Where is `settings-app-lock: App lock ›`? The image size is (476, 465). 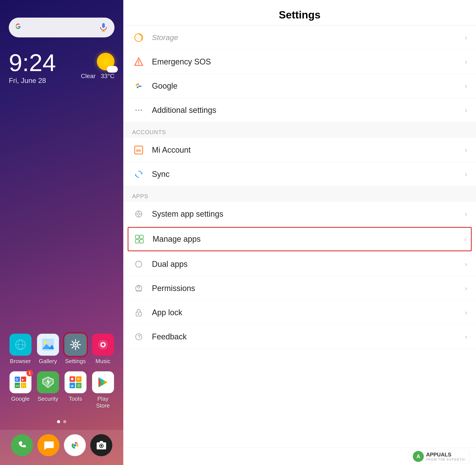
settings-app-lock: App lock › is located at coordinates (300, 313).